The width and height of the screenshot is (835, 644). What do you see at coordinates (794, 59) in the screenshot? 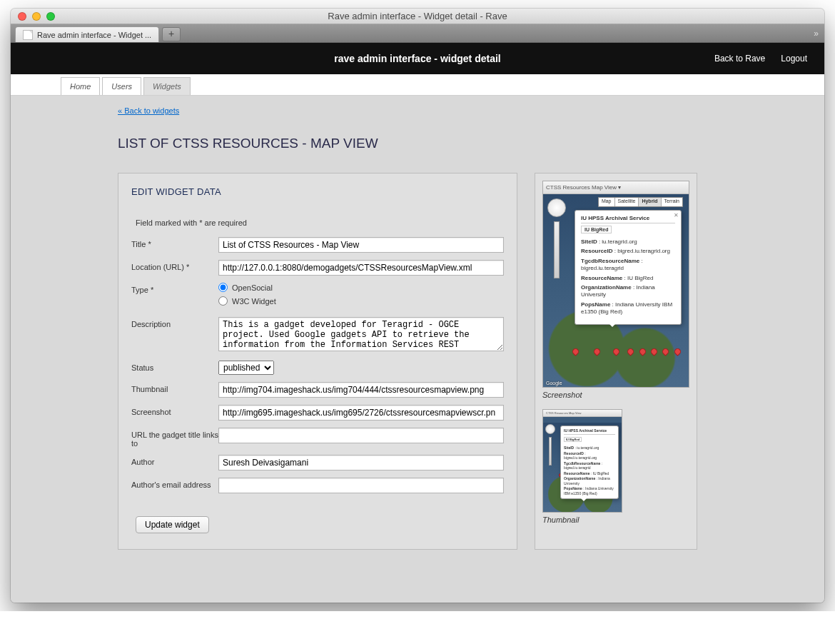
I see `logout-link: Logout` at bounding box center [794, 59].